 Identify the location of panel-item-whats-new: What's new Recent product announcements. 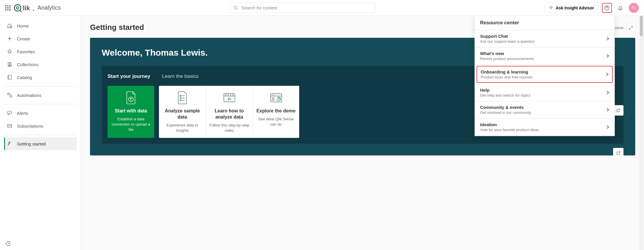
(545, 56).